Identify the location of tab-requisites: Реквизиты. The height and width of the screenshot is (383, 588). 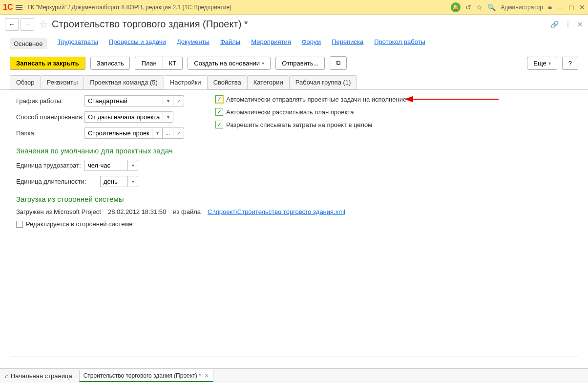
(63, 82).